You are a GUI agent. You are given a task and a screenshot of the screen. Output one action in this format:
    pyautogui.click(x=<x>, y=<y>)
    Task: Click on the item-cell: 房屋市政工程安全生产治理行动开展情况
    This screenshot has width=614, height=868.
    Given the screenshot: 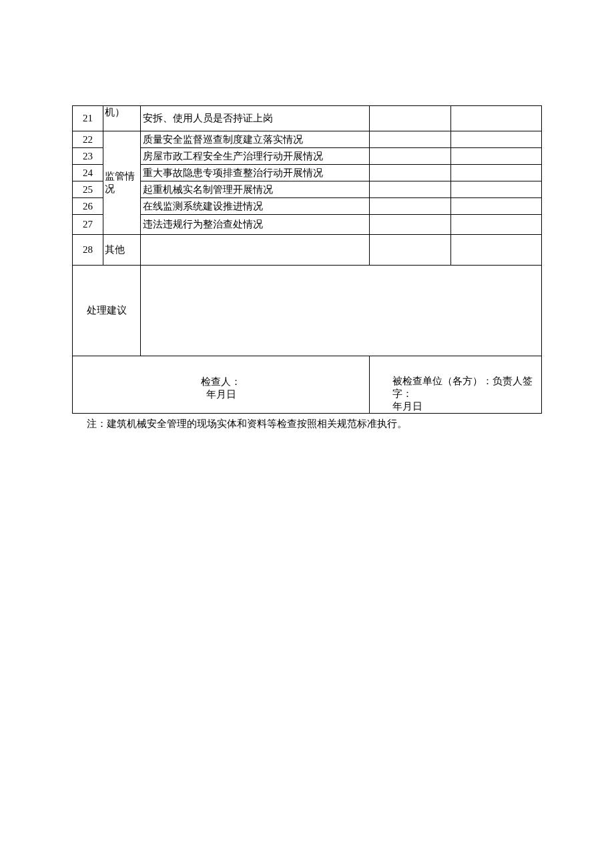 What is the action you would take?
    pyautogui.click(x=255, y=156)
    